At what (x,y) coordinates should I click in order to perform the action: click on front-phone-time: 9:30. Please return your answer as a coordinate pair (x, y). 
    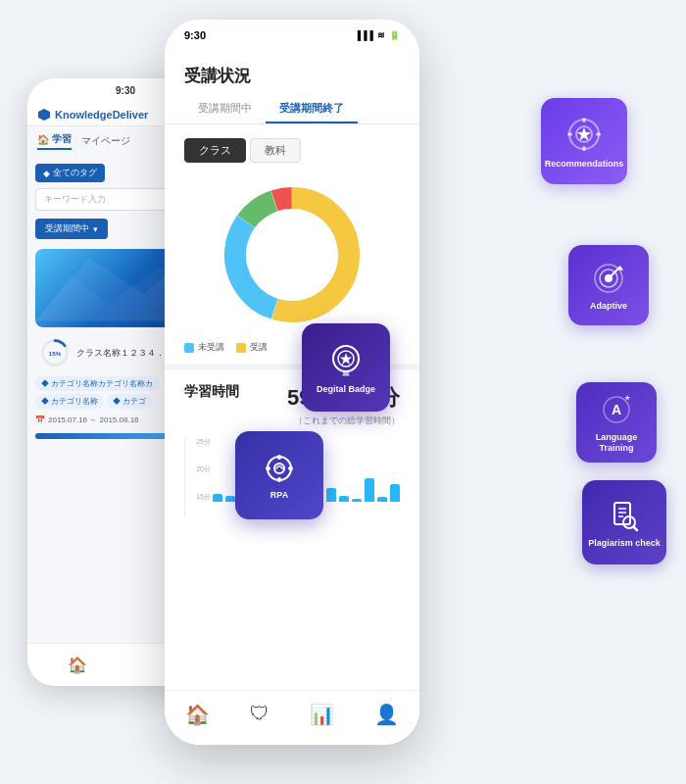
    Looking at the image, I should click on (195, 35).